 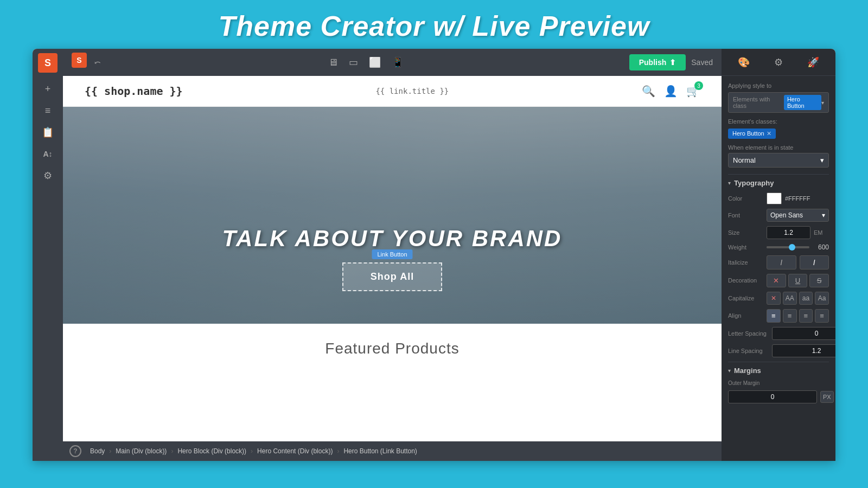 What do you see at coordinates (649, 91) in the screenshot?
I see `search-nav-icon: 🔍` at bounding box center [649, 91].